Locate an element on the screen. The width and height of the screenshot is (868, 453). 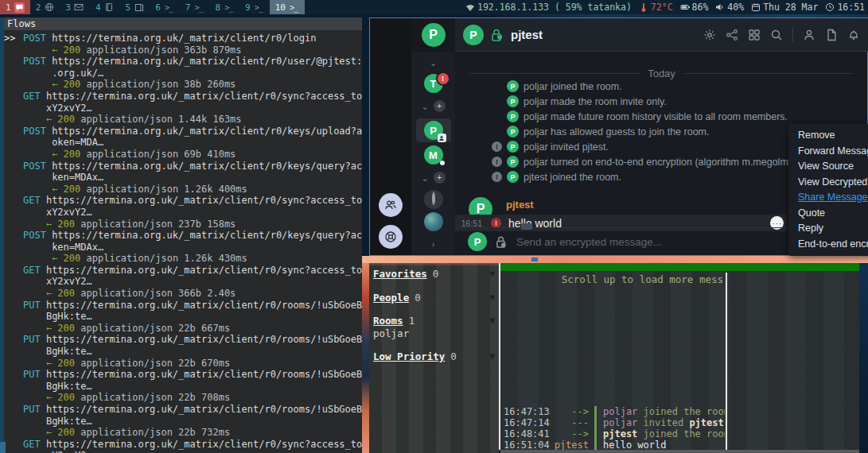
flow-response: ← 200 application/json 1.26k 430ms is located at coordinates (183, 259).